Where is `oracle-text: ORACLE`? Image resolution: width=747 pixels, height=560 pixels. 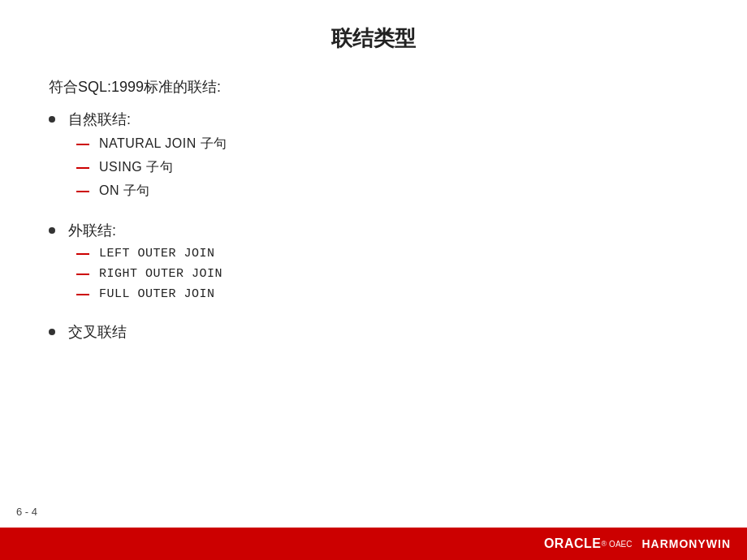 oracle-text: ORACLE is located at coordinates (573, 544).